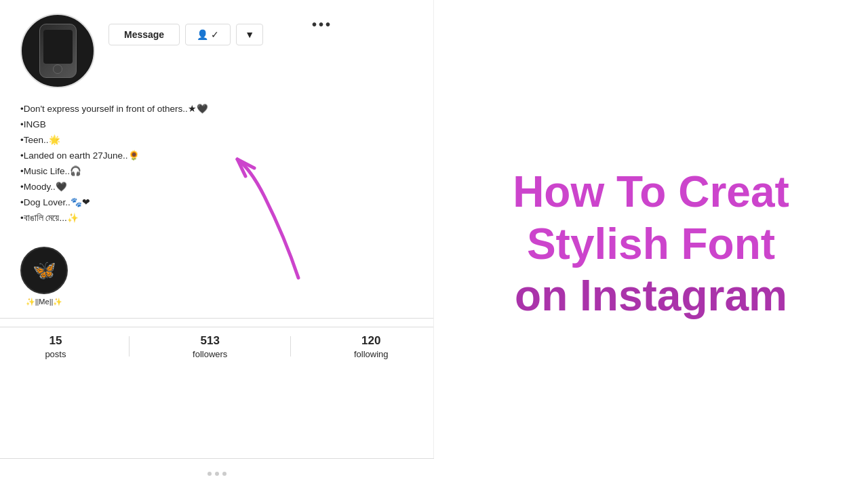  What do you see at coordinates (217, 273) in the screenshot?
I see `highlight-section: 🦋 ✨||Me||✨` at bounding box center [217, 273].